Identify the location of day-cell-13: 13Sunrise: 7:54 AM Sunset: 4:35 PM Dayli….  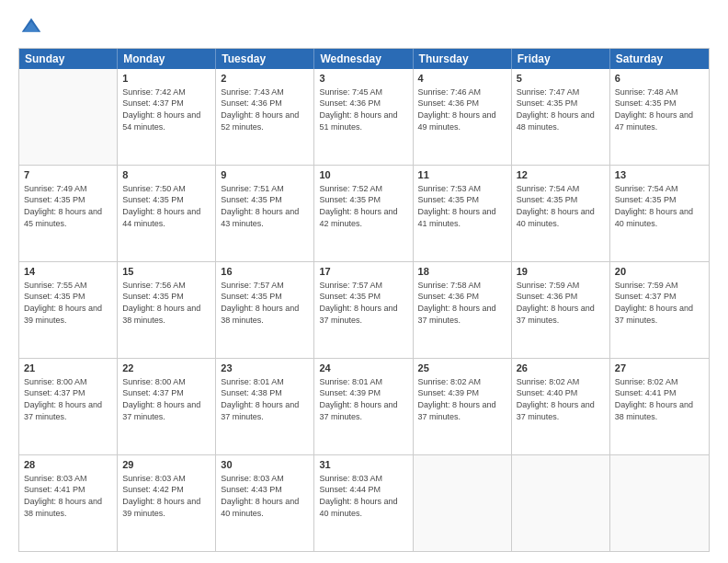
(660, 213).